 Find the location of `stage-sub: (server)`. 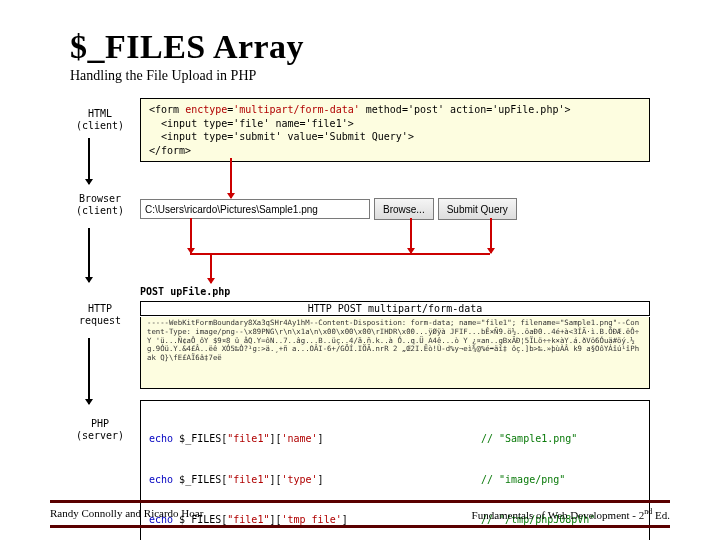

stage-sub: (server) is located at coordinates (100, 436).